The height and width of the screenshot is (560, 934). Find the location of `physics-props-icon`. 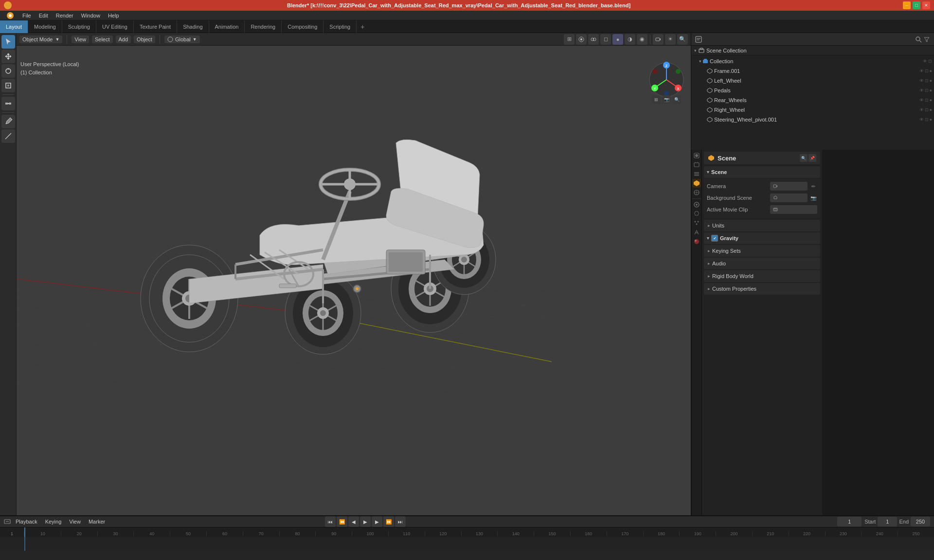

physics-props-icon is located at coordinates (697, 232).